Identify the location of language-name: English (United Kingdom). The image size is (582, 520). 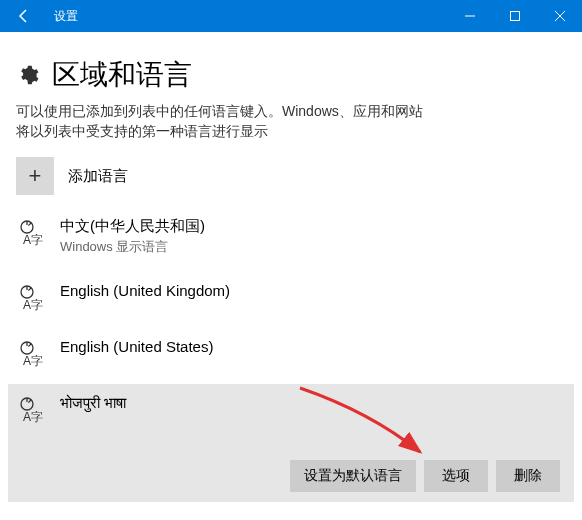
(145, 290).